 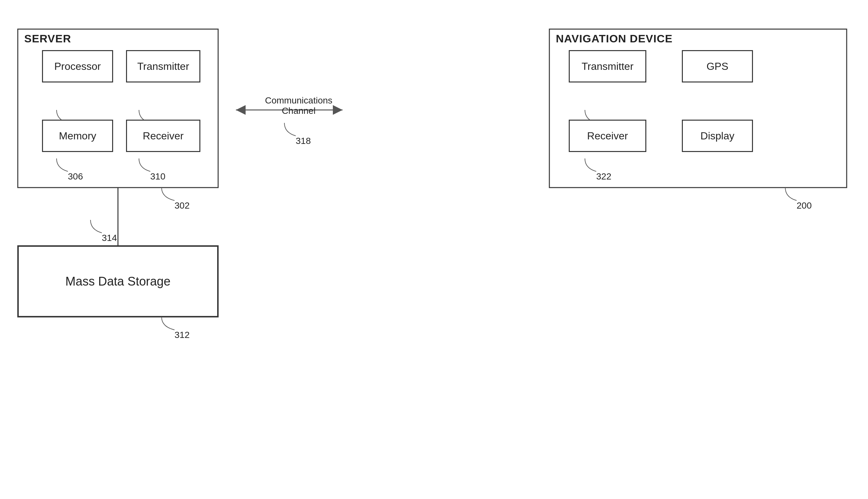 What do you see at coordinates (614, 38) in the screenshot?
I see `nav-device-label: NAVIGATION DEVICE` at bounding box center [614, 38].